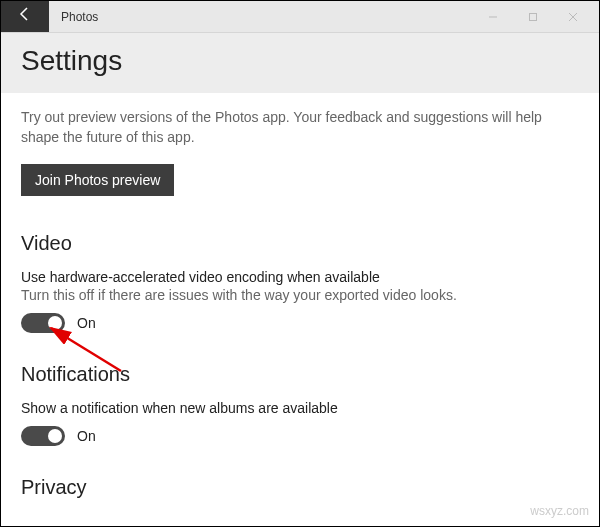 The height and width of the screenshot is (527, 600). What do you see at coordinates (25, 16) in the screenshot?
I see `arrow-left-icon` at bounding box center [25, 16].